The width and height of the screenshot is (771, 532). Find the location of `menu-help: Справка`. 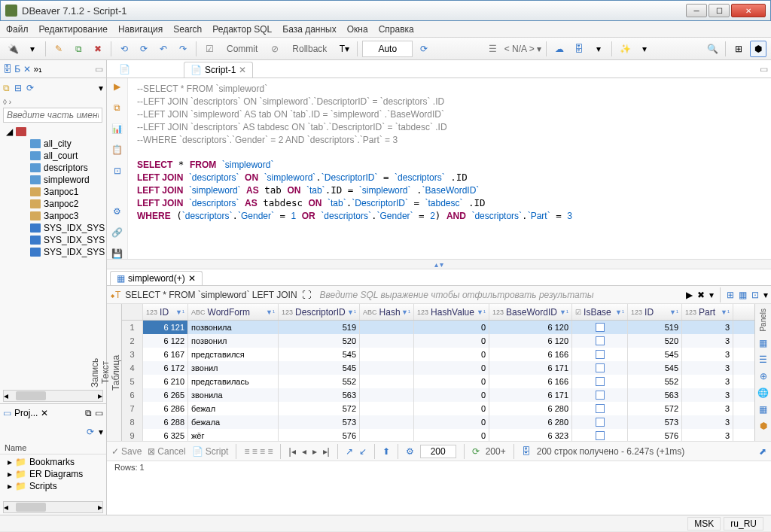

menu-help: Справка is located at coordinates (396, 29).